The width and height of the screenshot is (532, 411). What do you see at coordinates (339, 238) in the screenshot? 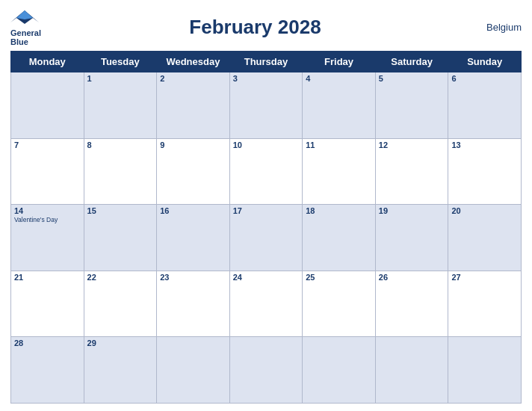
I see `calendar-cell: 18` at bounding box center [339, 238].